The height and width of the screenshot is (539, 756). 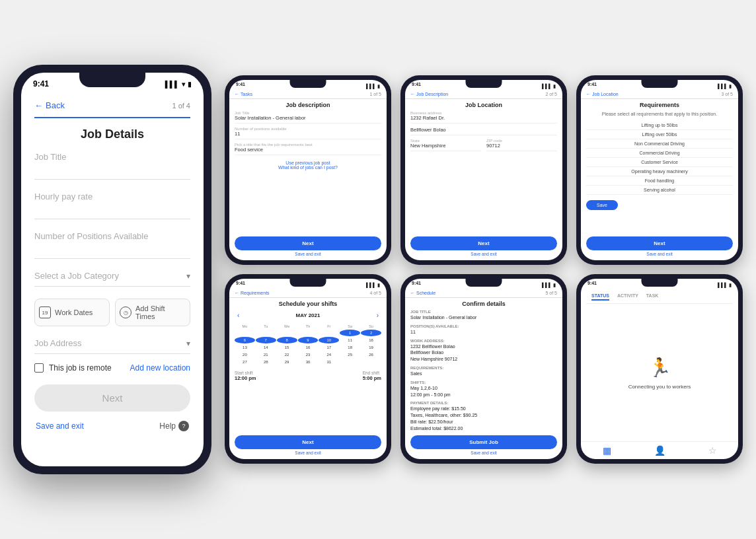 I want to click on small-time-5: 9:41, so click(x=416, y=285).